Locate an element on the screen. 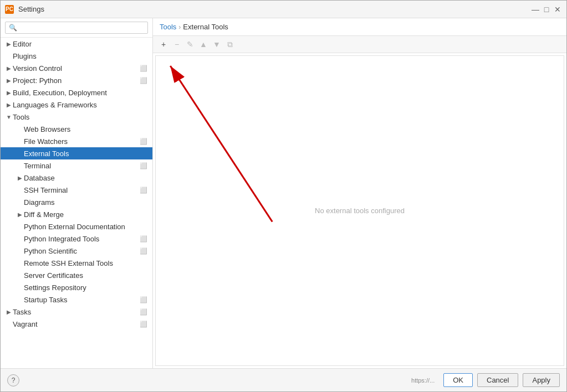 The image size is (567, 392). sidebar-item-label: Terminal is located at coordinates (81, 166).